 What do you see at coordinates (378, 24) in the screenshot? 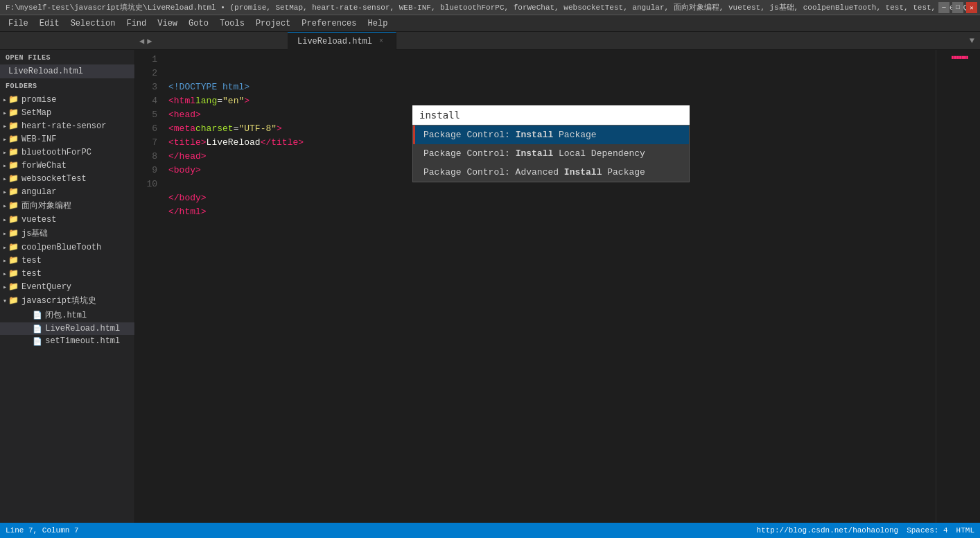
I see `menu-item-help: Help` at bounding box center [378, 24].